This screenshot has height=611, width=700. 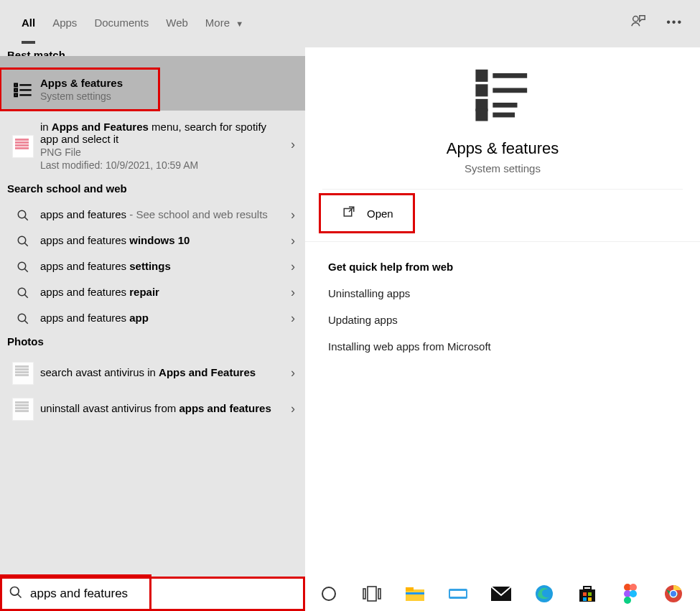 What do you see at coordinates (503, 95) in the screenshot?
I see `apps-features-large-icon` at bounding box center [503, 95].